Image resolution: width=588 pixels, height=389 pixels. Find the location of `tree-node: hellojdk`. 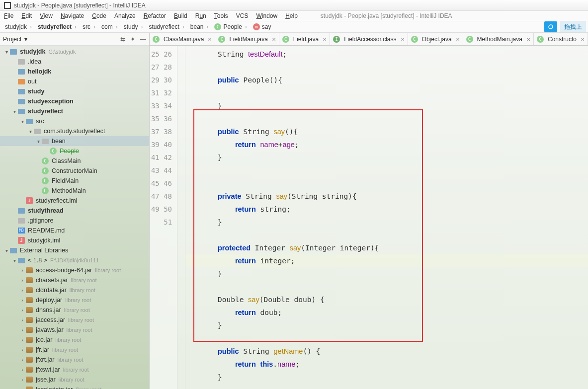

tree-node: hellojdk is located at coordinates (75, 72).